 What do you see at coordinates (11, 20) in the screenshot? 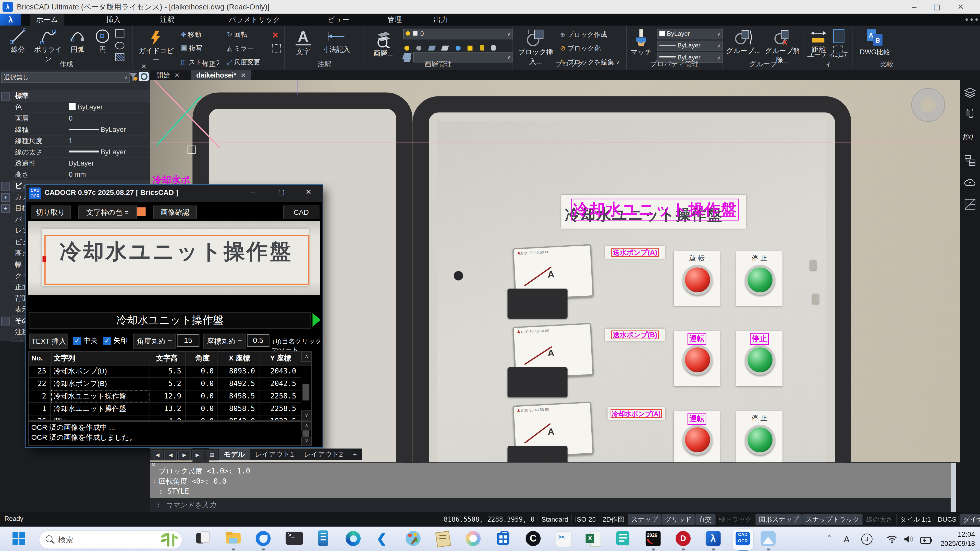
I see `app-menu-button: λ` at bounding box center [11, 20].